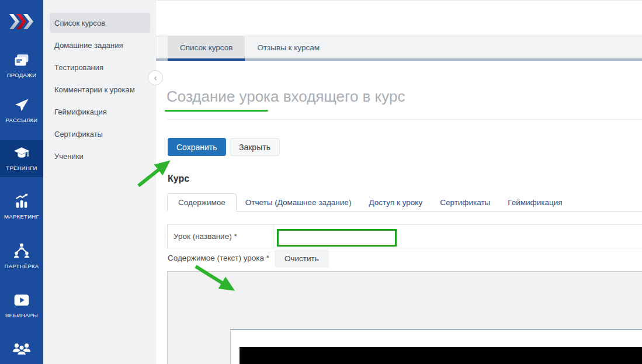 The image size is (642, 364). What do you see at coordinates (404, 236) in the screenshot?
I see `lesson-name-row: Урок (название) *` at bounding box center [404, 236].